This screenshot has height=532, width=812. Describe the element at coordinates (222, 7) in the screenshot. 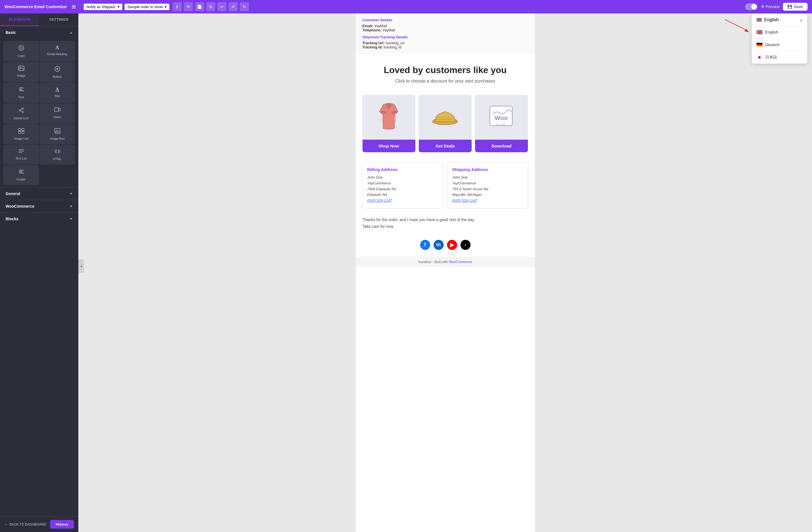

I see `arrow-icon-button: ↩` at that location.